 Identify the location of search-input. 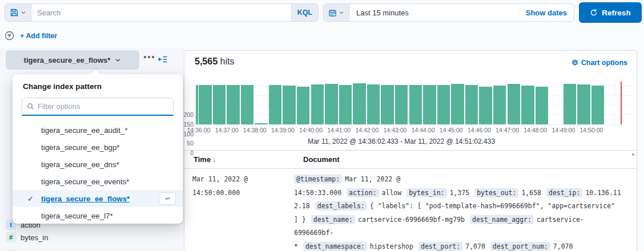
(161, 13).